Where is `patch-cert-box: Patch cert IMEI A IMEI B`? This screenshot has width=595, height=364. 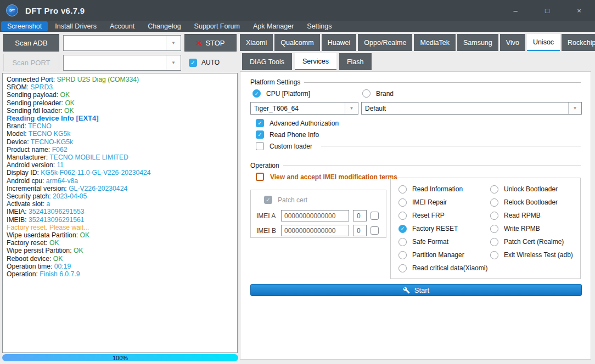
patch-cert-box: Patch cert IMEI A IMEI B is located at coordinates (318, 214).